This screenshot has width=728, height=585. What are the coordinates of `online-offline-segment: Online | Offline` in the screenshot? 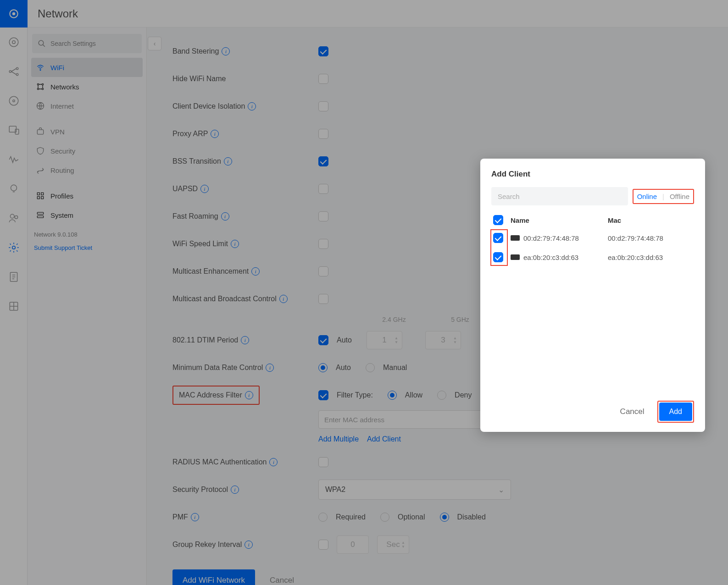 It's located at (663, 196).